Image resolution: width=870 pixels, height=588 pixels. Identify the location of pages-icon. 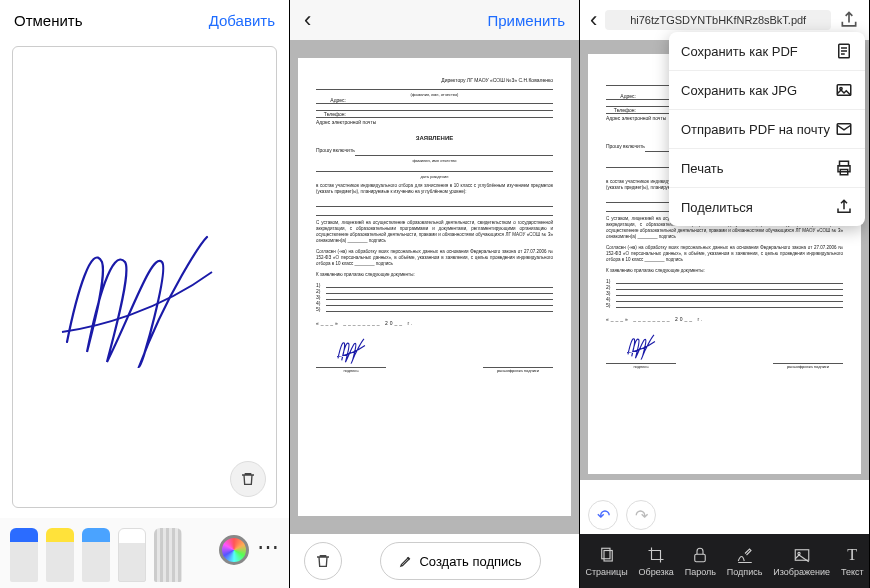
(607, 555).